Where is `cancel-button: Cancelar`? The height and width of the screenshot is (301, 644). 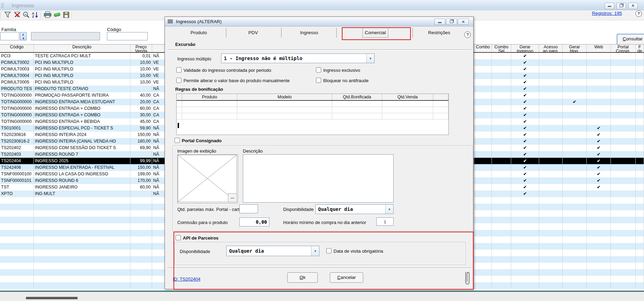
cancel-button: Cancelar is located at coordinates (346, 278).